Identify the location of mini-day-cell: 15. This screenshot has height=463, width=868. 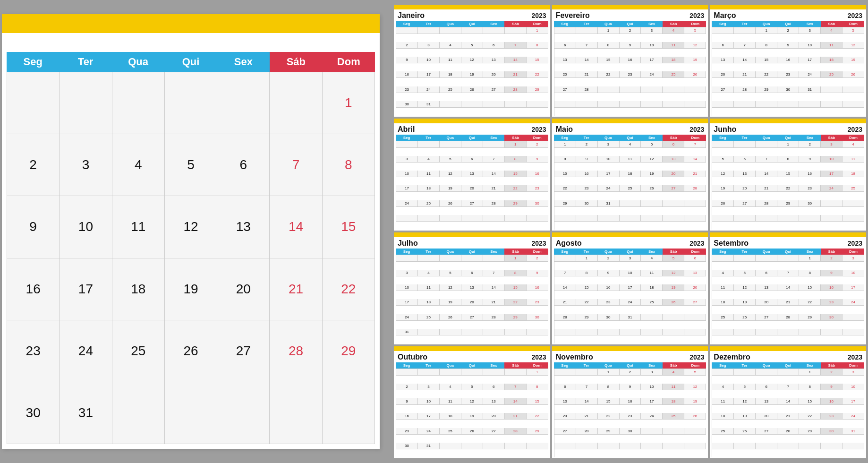
(565, 174).